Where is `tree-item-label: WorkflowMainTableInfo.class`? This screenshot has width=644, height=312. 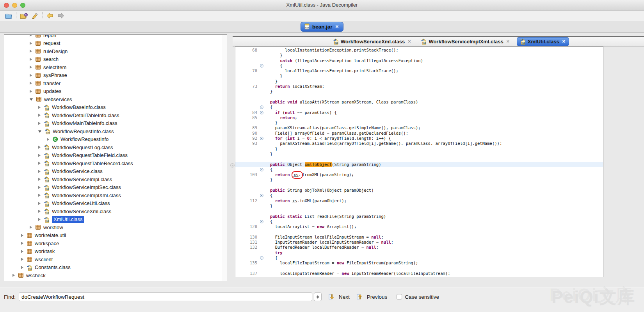 tree-item-label: WorkflowMainTableInfo.class is located at coordinates (84, 123).